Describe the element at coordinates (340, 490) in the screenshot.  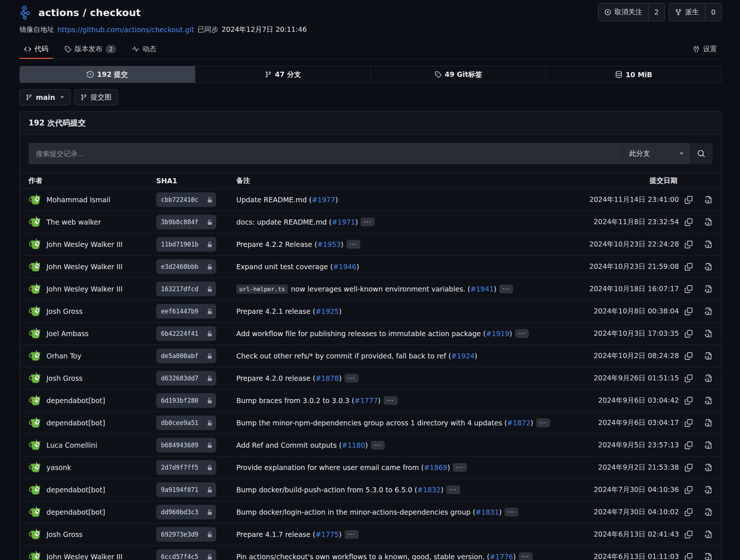
I see `commit-message-text: Bump docker/build-push-action from 5.3.0…` at that location.